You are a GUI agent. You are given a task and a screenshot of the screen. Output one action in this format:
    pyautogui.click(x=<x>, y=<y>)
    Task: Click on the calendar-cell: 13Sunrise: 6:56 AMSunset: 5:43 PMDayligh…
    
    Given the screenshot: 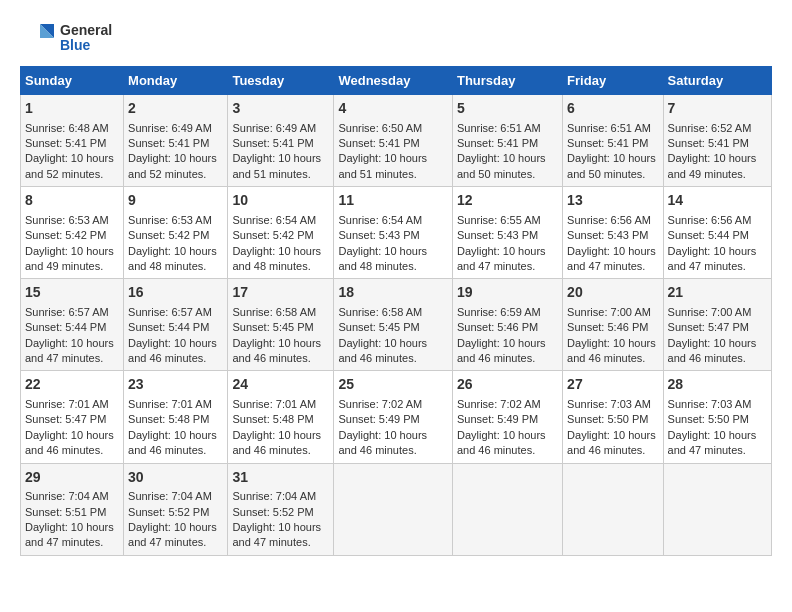 What is the action you would take?
    pyautogui.click(x=613, y=233)
    